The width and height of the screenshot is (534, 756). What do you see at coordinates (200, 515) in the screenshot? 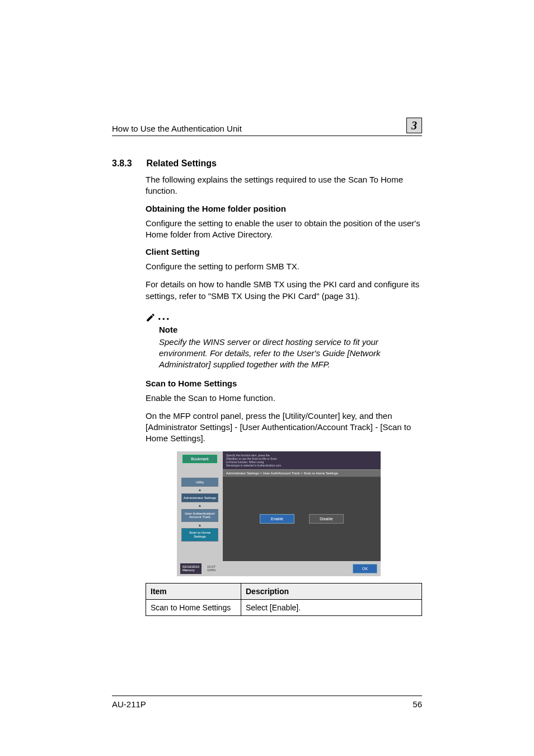
I see `crumb-auth: User Authentication/ Account Track` at bounding box center [200, 515].